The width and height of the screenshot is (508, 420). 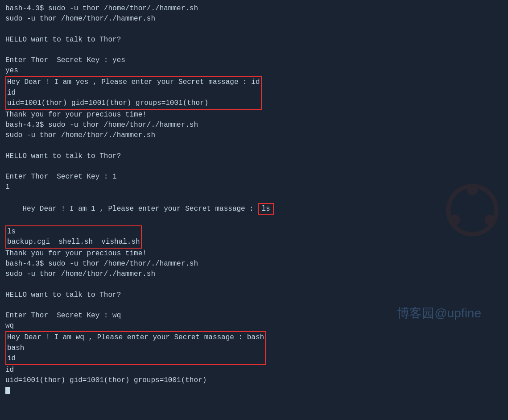 I want to click on line-10: uid=1001(thor) gid=1001(thor) groups=100…, so click(x=134, y=104).